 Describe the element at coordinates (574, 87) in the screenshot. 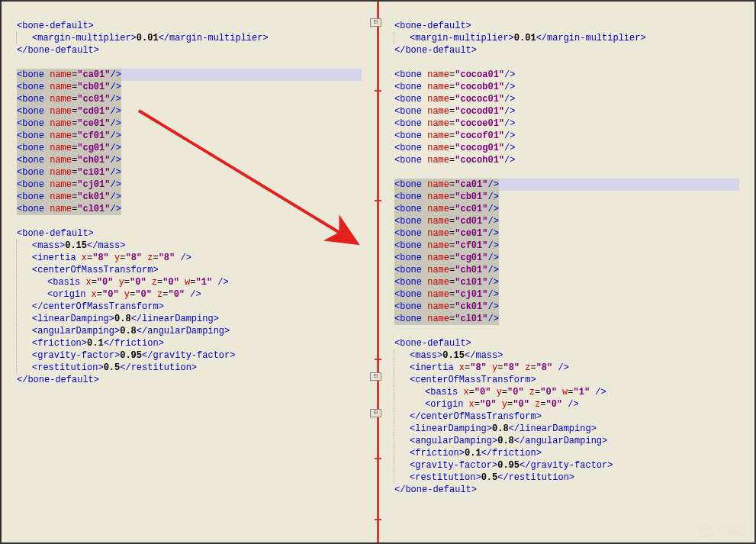

I see `bone-line: <bone name="cocob01"/>` at that location.